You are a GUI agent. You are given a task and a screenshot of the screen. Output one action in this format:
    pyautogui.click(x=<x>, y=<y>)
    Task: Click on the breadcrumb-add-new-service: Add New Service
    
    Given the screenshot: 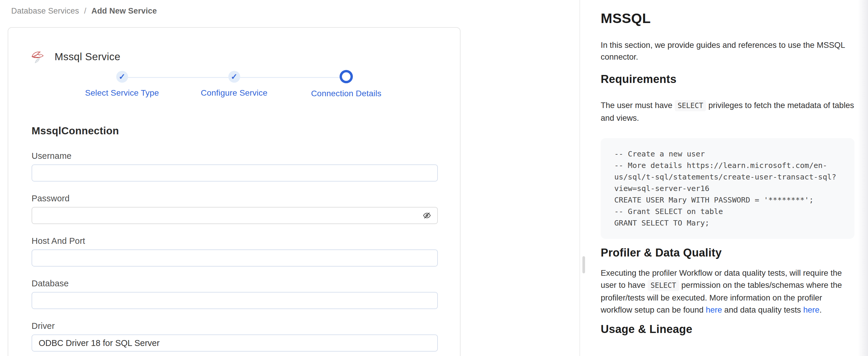 What is the action you would take?
    pyautogui.click(x=124, y=11)
    